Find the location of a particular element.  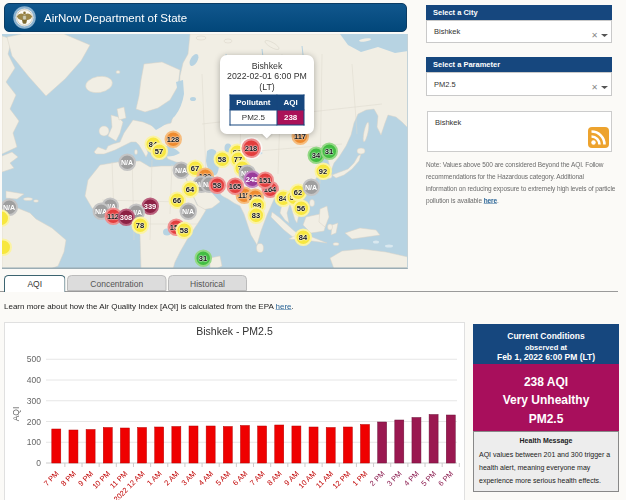

svg-text: 2 AM is located at coordinates (171, 478).